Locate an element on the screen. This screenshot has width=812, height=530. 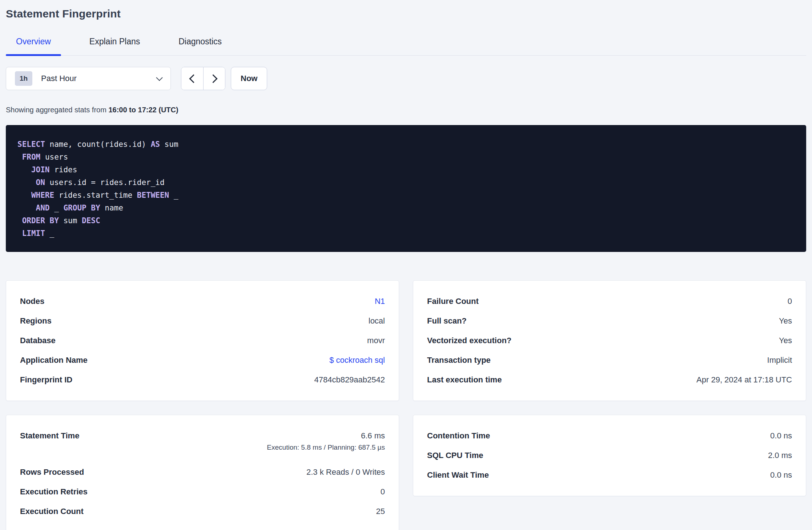
aggregated-stats-line: Showing aggregated stats from 16:00 to 1… is located at coordinates (406, 110).